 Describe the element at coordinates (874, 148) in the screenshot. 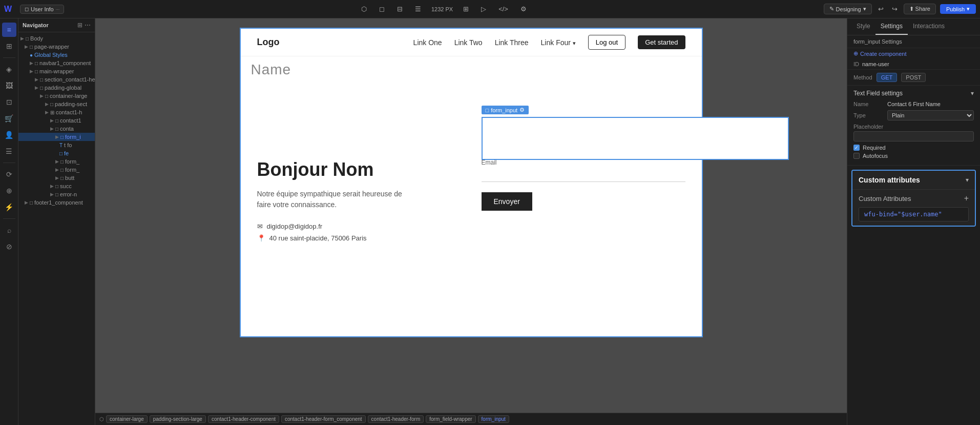

I see `required-label: Required` at that location.